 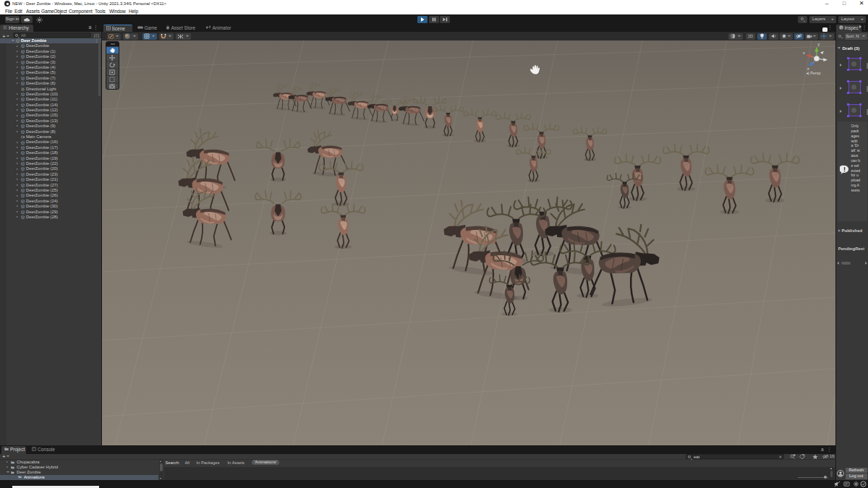 I want to click on refresh-button: Refresh, so click(x=856, y=471).